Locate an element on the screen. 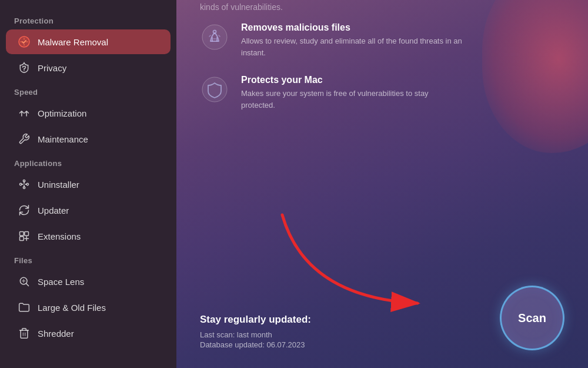 This screenshot has width=588, height=368. feature-text-removes-malicious: Removes malicious filesAllows to review,… is located at coordinates (353, 40).